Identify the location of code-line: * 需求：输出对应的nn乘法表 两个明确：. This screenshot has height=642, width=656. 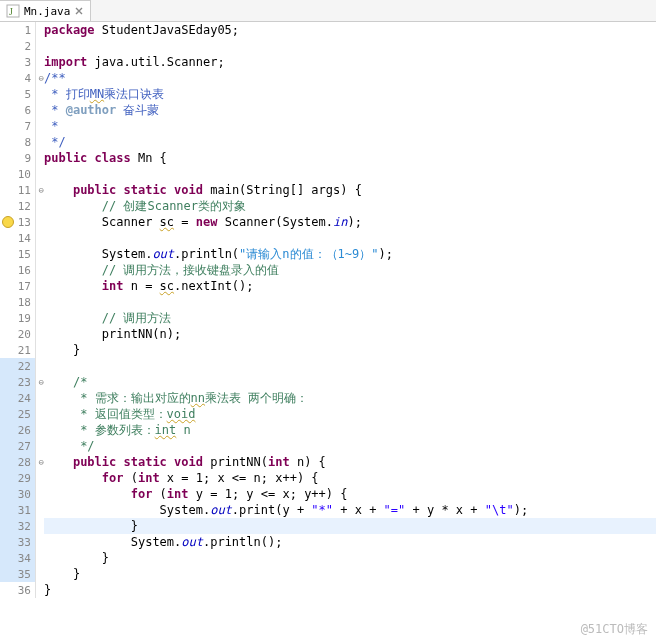
(350, 398).